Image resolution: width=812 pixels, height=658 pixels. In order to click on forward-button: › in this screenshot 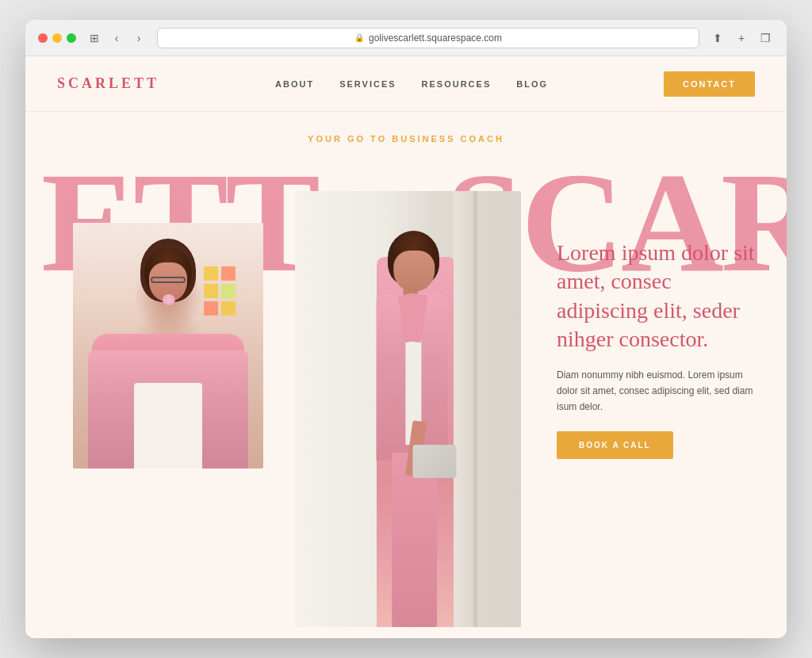, I will do `click(139, 38)`.